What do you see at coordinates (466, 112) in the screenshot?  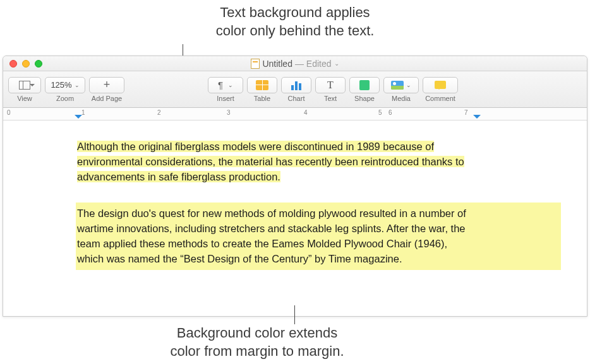 I see `ruler-tick: 7` at bounding box center [466, 112].